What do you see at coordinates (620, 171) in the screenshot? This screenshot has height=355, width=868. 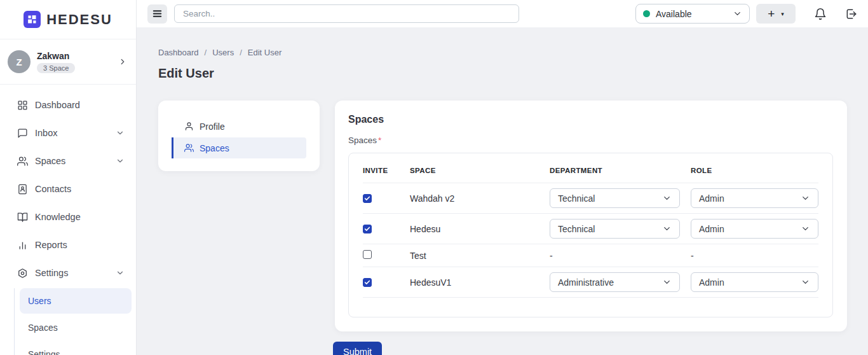 I see `column-header-department: DEPARTMENT` at bounding box center [620, 171].